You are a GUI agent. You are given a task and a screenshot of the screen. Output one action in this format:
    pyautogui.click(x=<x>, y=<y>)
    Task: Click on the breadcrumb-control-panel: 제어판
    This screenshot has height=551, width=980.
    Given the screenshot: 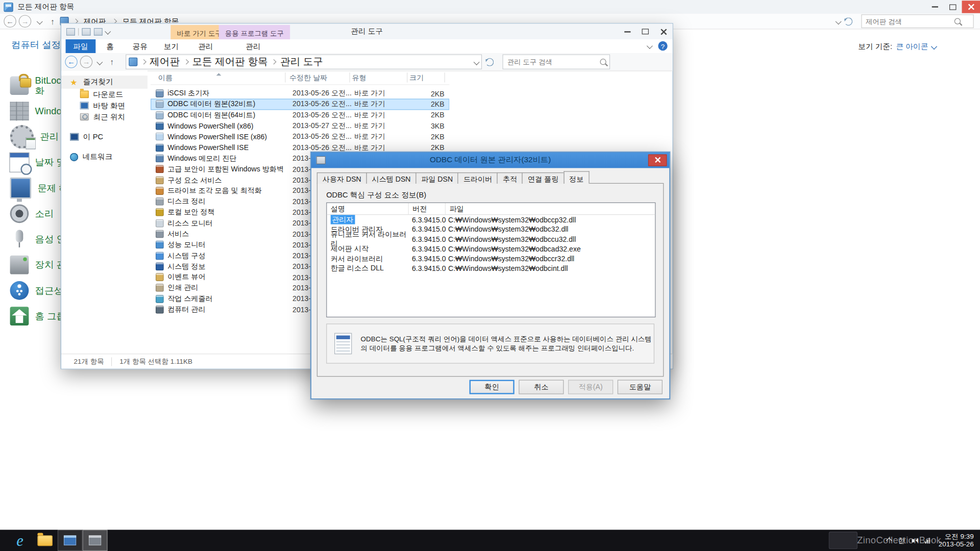 What is the action you would take?
    pyautogui.click(x=164, y=62)
    